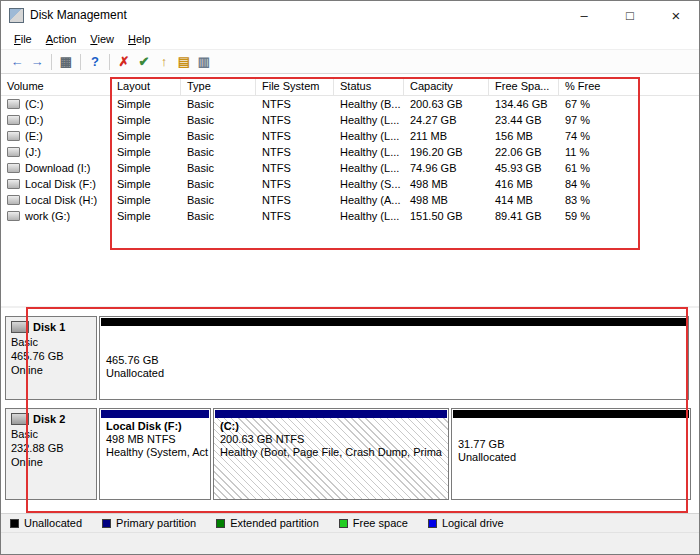 This screenshot has height=555, width=700. What do you see at coordinates (350, 534) in the screenshot?
I see `footer: Unallocated Primary partition Extended p…` at bounding box center [350, 534].